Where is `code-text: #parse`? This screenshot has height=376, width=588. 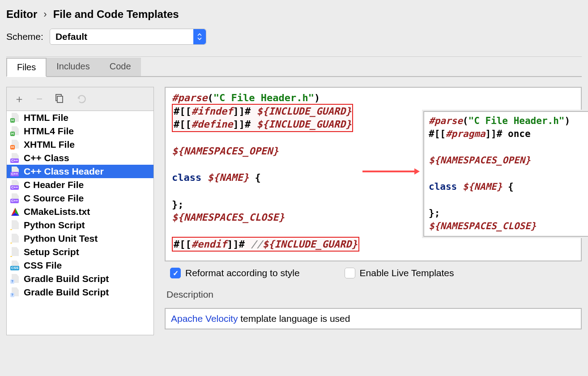 code-text: #parse is located at coordinates (446, 121).